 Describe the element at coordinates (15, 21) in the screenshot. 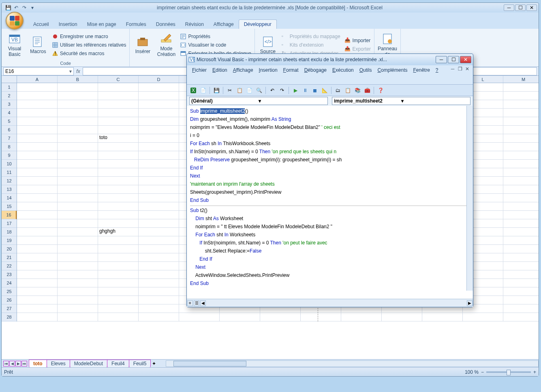

I see `office-orb-button` at that location.